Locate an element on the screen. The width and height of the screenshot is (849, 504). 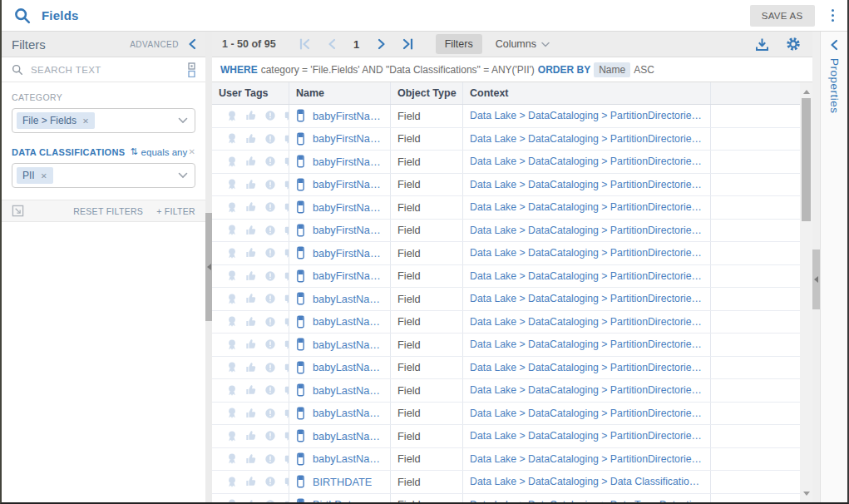
prev-page-button is located at coordinates (332, 44).